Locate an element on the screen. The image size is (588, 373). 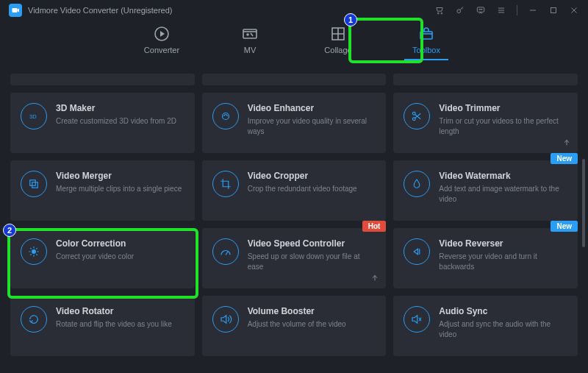
divider is located at coordinates (517, 10).